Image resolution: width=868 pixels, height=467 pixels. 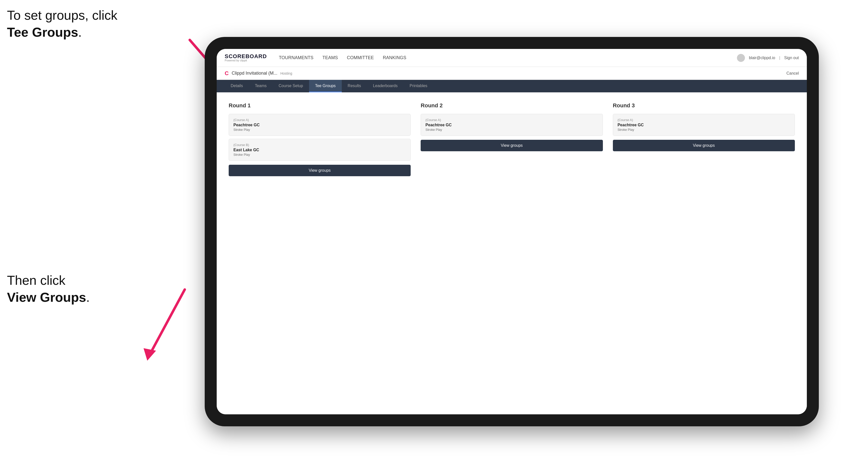 I want to click on round-3-course-a-card: (Course A) Peachtree GC Stroke Play, so click(x=704, y=125).